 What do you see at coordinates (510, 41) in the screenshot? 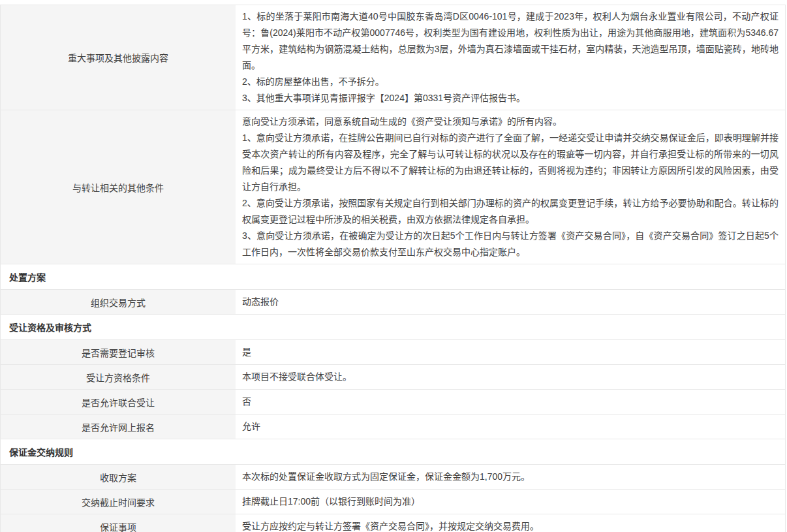
I see `paragraph: 1、标的坐落于莱阳市南海大道40号中国胶东香岛湾D区0046-101号，建成于2…` at bounding box center [510, 41].